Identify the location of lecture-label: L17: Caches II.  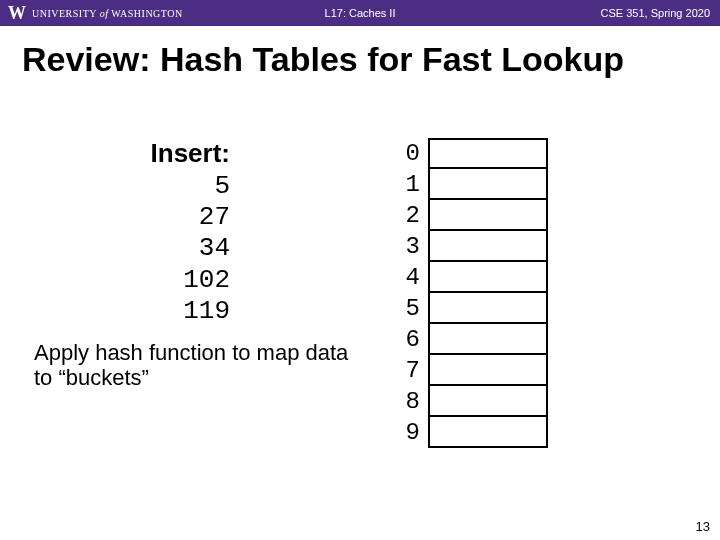
(360, 13).